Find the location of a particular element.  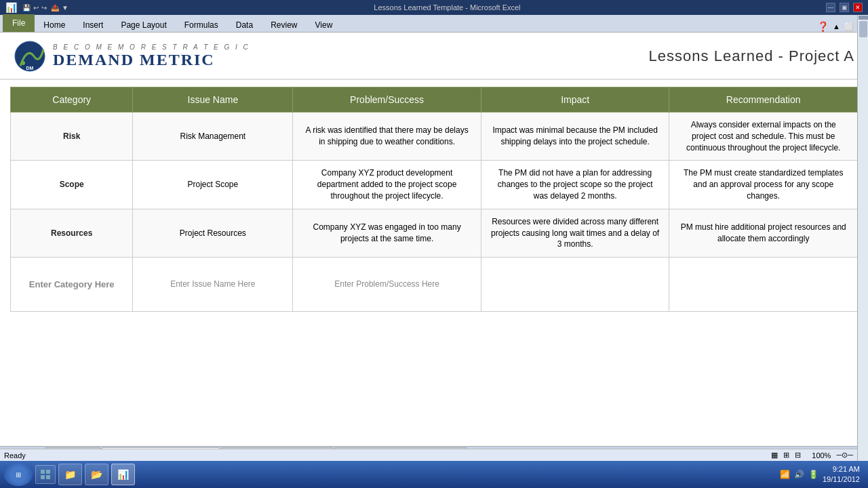

recommendation-cell-scope: The PM must create standardized template… is located at coordinates (764, 184).